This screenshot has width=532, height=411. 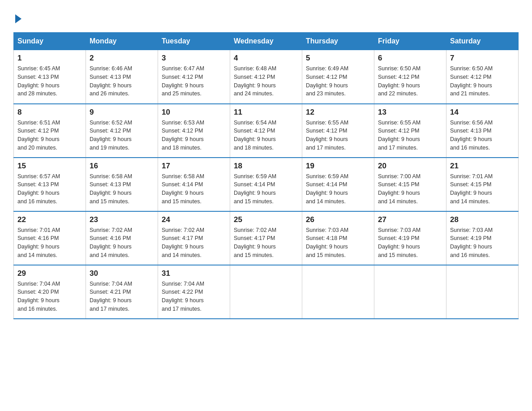 I want to click on day-number: 13, so click(x=410, y=112).